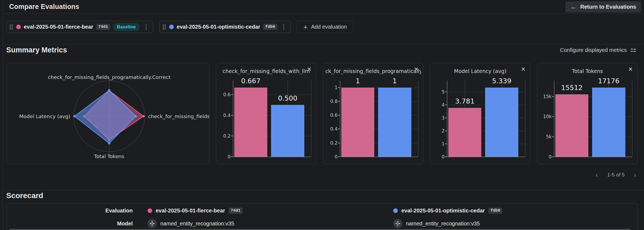 This screenshot has height=230, width=644. I want to click on scorecard-title: Scorecard, so click(25, 196).